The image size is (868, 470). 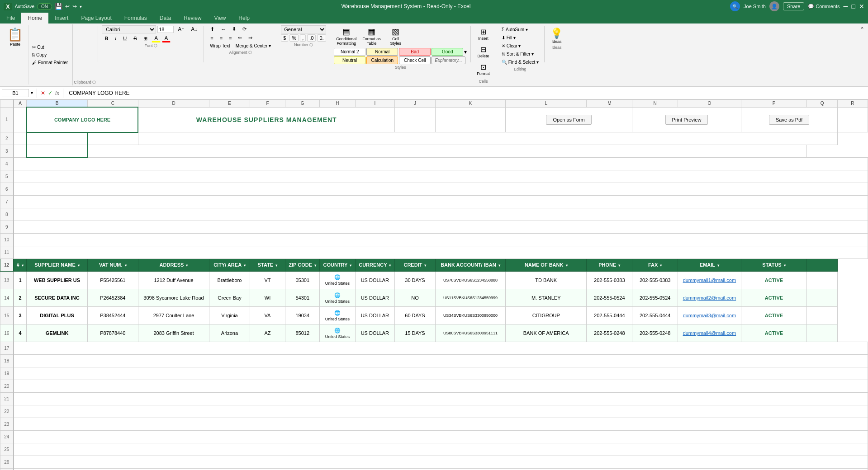 I want to click on style-explanatory: Explanatory..., so click(x=448, y=61).